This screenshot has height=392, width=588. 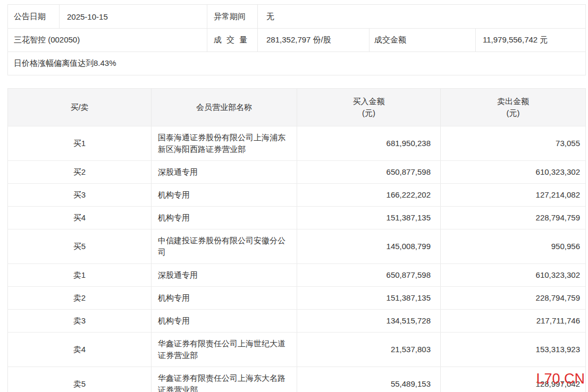 What do you see at coordinates (297, 246) in the screenshot?
I see `table-row: 买5 中信建投证券股份有限公司安徽分公司 145,008,799 950,956` at bounding box center [297, 246].